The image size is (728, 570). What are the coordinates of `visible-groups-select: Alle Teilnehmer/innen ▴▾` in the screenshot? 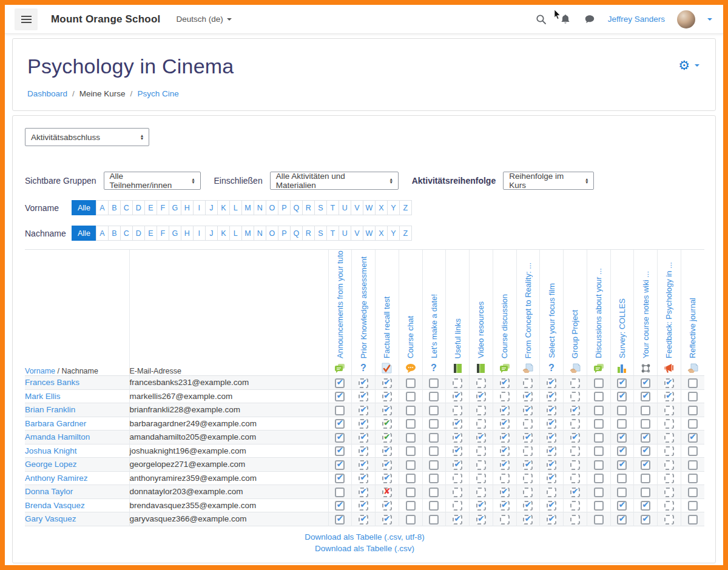 It's located at (152, 181).